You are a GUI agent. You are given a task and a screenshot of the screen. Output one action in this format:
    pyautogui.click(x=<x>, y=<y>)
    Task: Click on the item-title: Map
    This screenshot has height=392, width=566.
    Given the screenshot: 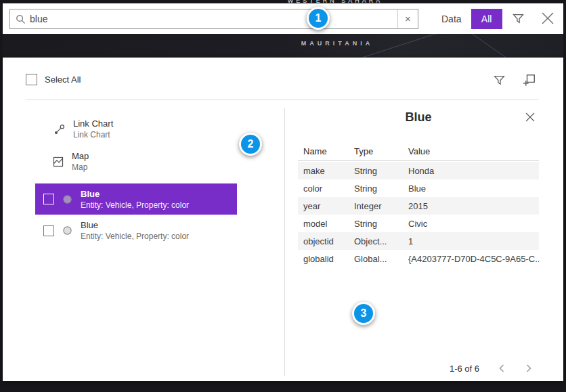 What is the action you would take?
    pyautogui.click(x=80, y=156)
    